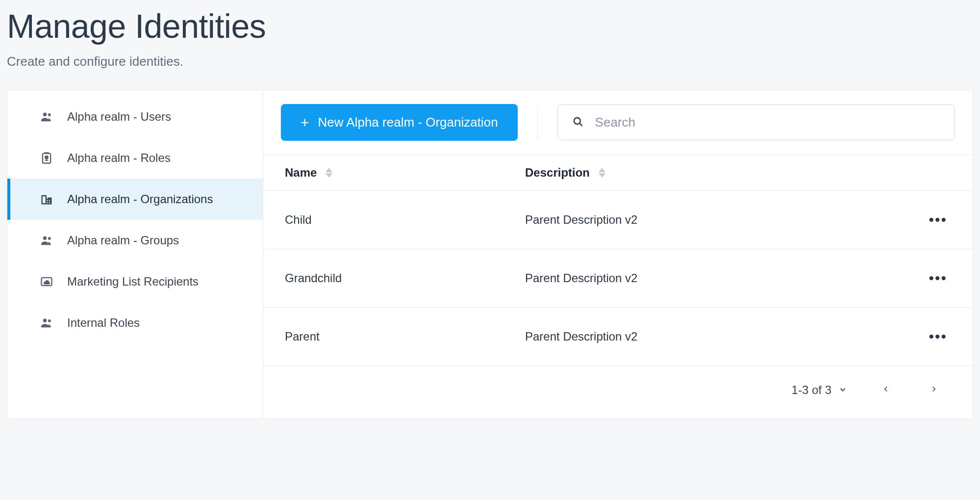 This screenshot has width=980, height=500. I want to click on plus-icon: +, so click(305, 123).